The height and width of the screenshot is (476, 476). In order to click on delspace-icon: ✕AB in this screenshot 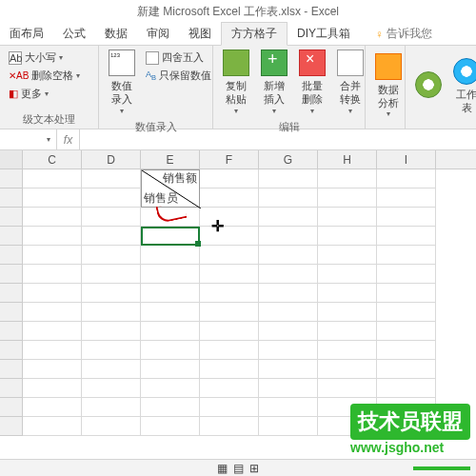, I will do `click(19, 76)`.